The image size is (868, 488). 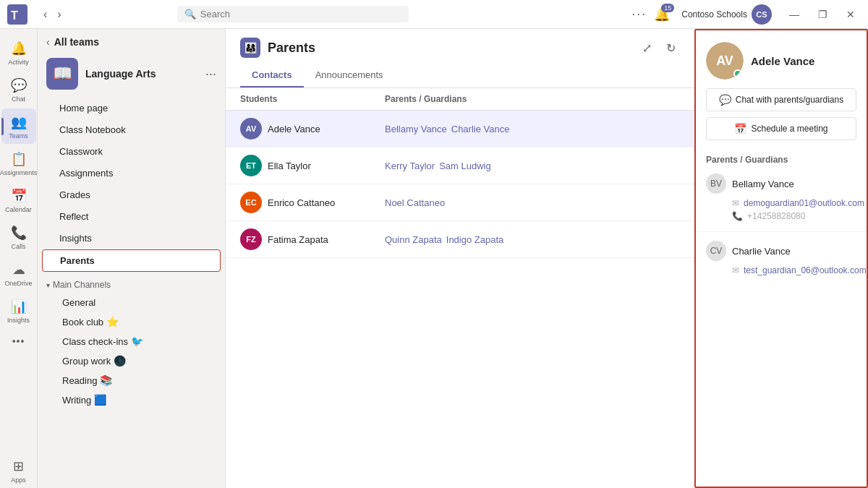 I want to click on table-row: FZ Fatima Zapata Quinn Zapata Indigo Zap…, so click(x=460, y=240).